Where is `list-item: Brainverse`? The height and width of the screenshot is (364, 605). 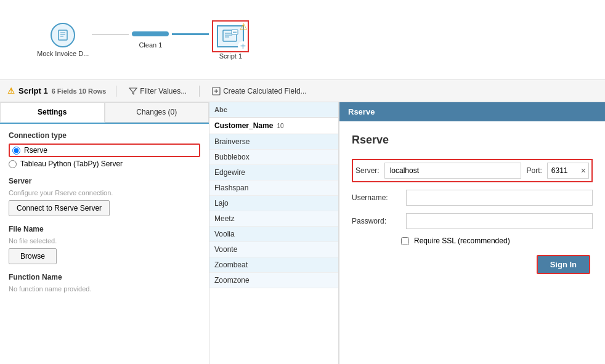 list-item: Brainverse is located at coordinates (274, 142).